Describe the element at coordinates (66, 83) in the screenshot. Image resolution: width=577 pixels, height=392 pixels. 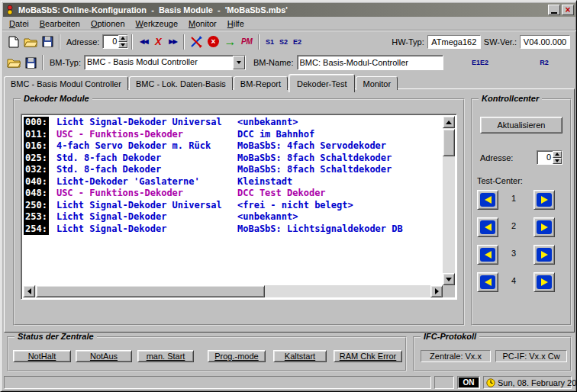
I see `tab-bmc-basis-modul-controller: BMC - Basis Modul Controller` at that location.